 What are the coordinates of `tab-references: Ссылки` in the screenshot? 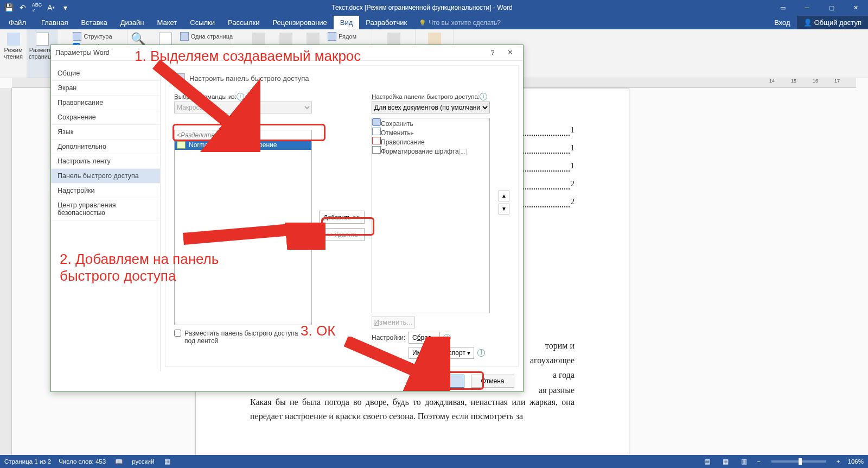 It's located at (202, 23).